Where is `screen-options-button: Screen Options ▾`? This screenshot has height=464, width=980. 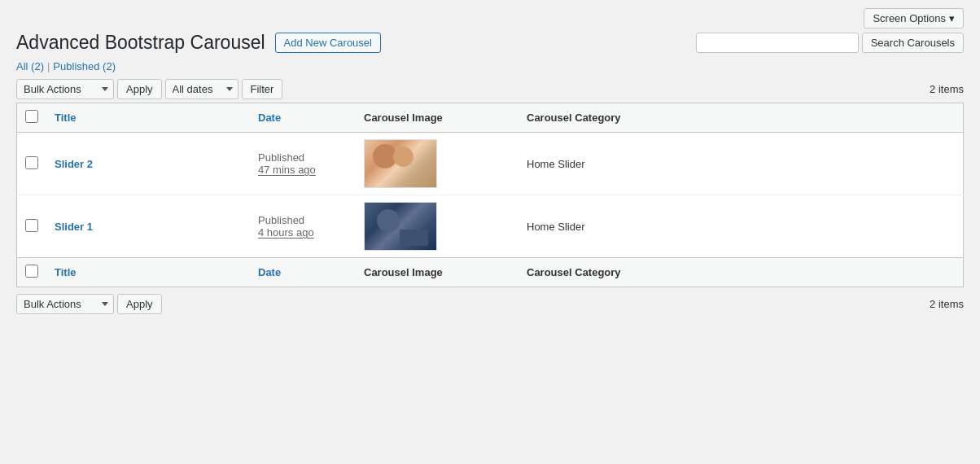 screen-options-button: Screen Options ▾ is located at coordinates (913, 18).